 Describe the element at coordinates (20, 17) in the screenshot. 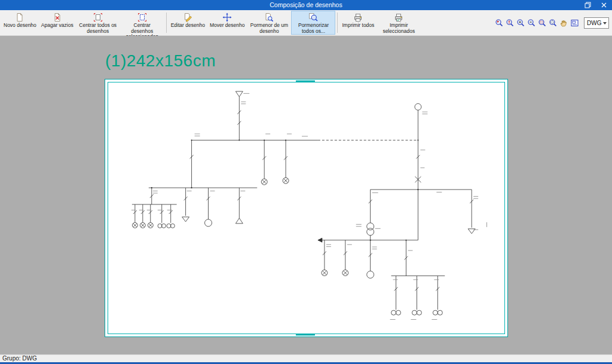

I see `new-drawing-icon` at that location.